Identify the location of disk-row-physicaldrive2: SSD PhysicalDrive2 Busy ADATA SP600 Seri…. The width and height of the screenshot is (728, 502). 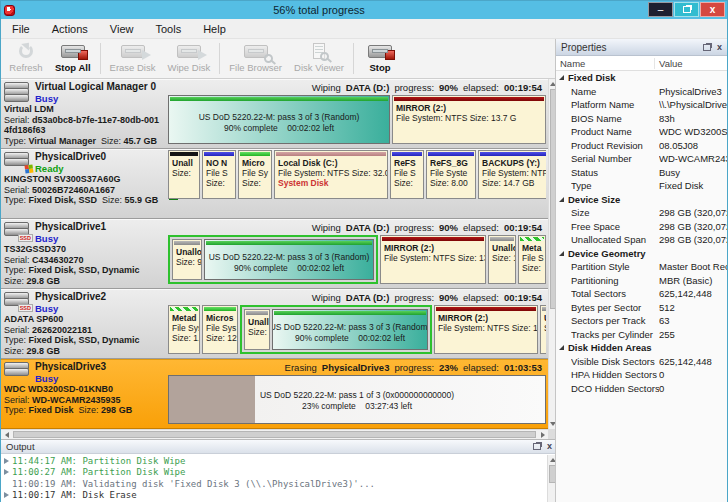
(274, 324).